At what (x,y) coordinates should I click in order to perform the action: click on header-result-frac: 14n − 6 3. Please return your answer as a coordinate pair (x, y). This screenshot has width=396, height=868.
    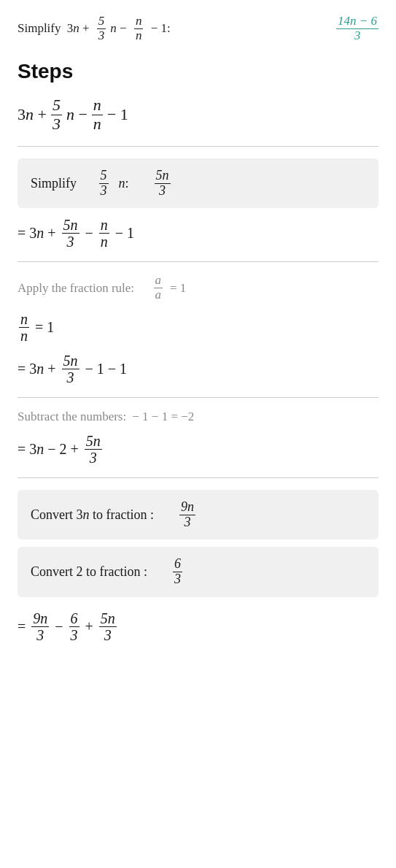
    Looking at the image, I should click on (357, 28).